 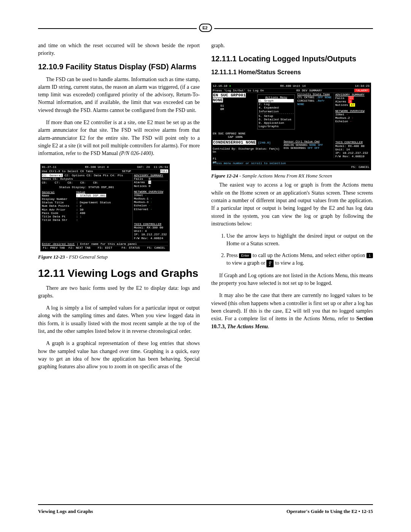 What do you see at coordinates (270, 264) in the screenshot?
I see `key-2-icon: @2` at bounding box center [270, 264].